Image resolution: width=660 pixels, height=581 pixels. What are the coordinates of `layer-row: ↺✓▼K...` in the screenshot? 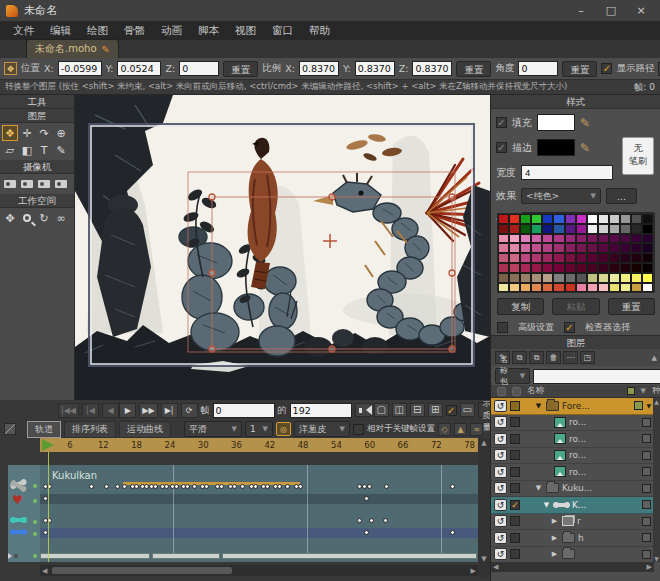 It's located at (572, 506).